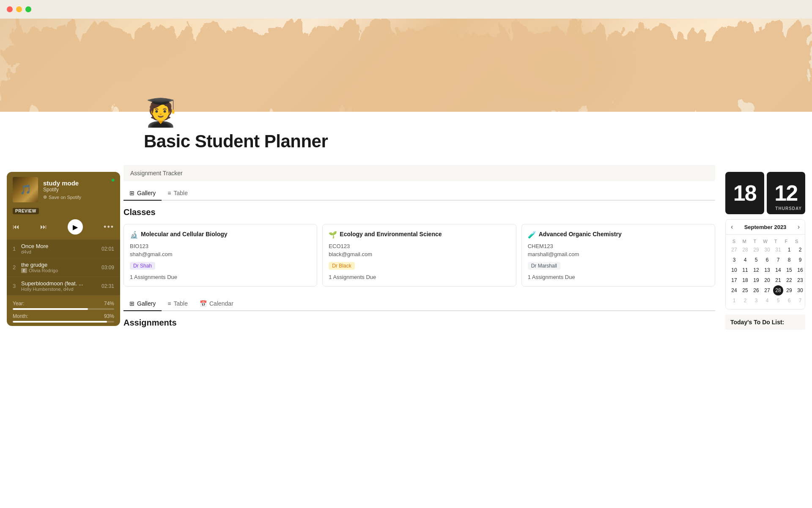 The image size is (812, 508). Describe the element at coordinates (63, 268) in the screenshot. I see `track-item-2: 2 the grudge E Olivia Rodrigo 03:09` at that location.